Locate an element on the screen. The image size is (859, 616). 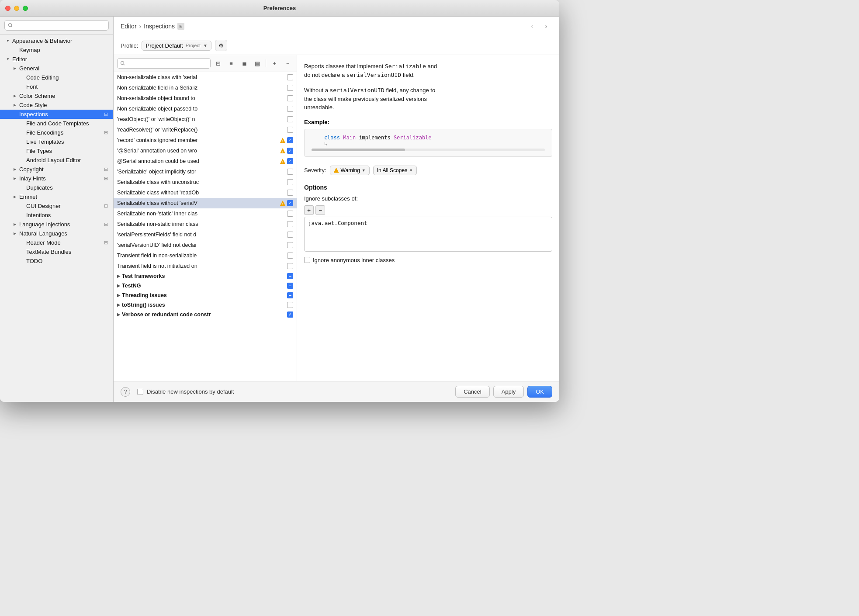
apply-button: Apply is located at coordinates (509, 391).